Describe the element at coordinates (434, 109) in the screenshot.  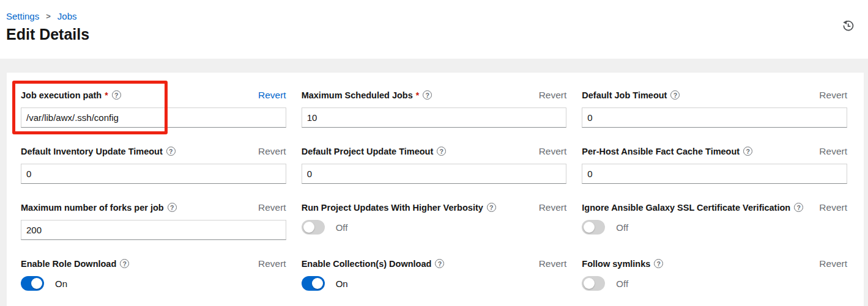
I see `field-maximum-scheduled-jobs: Maximum Scheduled Jobs * ? Revert` at that location.